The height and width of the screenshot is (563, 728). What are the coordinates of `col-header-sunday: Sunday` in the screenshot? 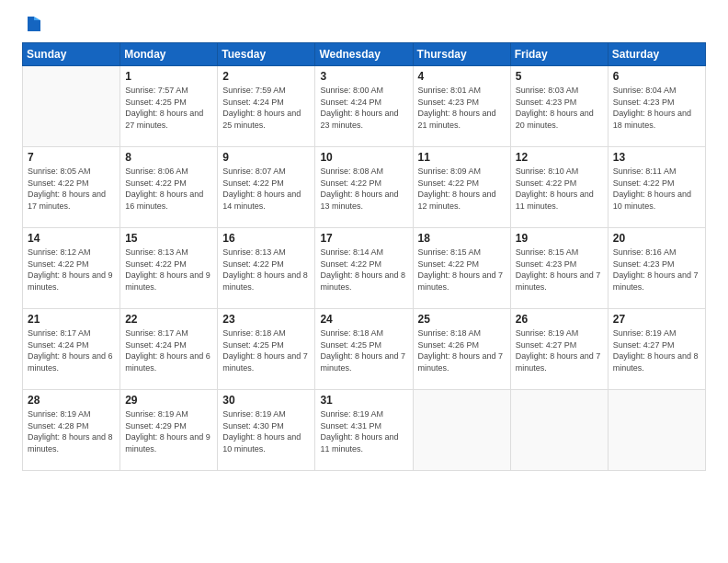 It's located at (72, 55).